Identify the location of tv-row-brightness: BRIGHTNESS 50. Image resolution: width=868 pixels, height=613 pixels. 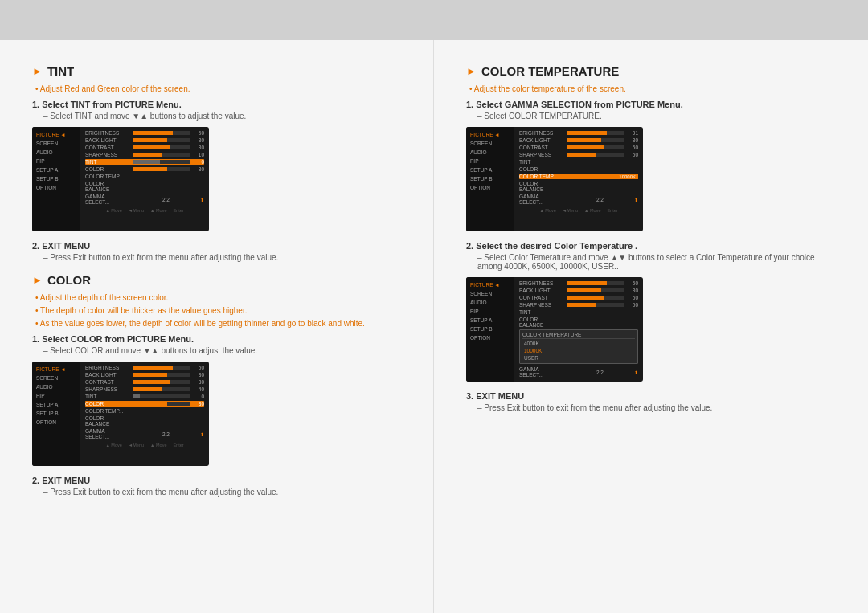
(145, 133).